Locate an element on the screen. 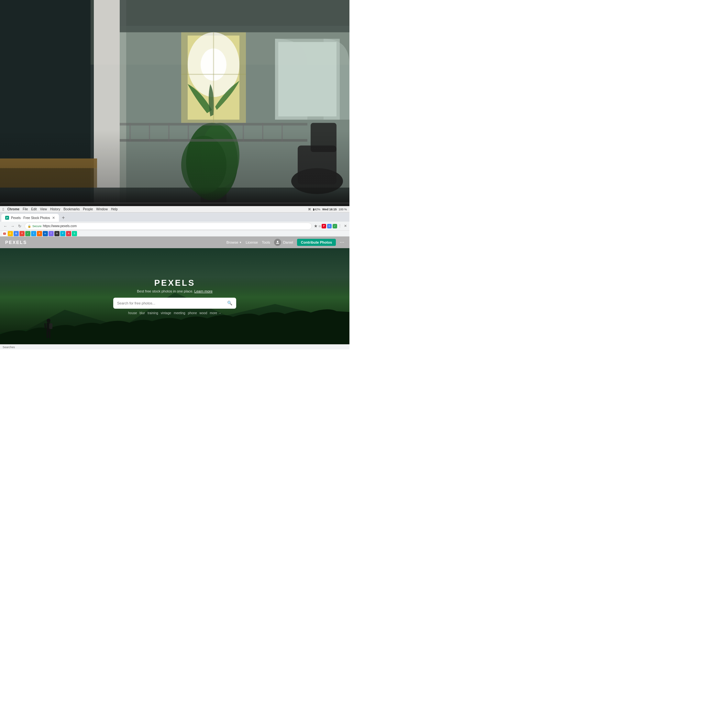 This screenshot has width=728, height=728. menu-bookmarks: Bookmarks is located at coordinates (72, 209).